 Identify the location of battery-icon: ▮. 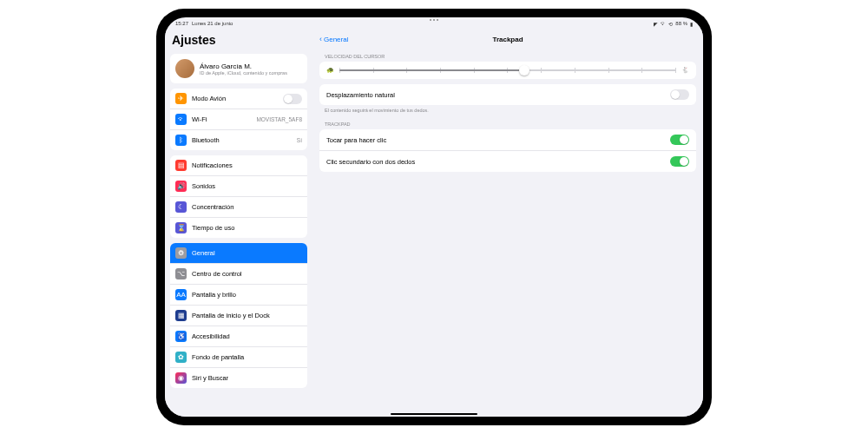
(691, 24).